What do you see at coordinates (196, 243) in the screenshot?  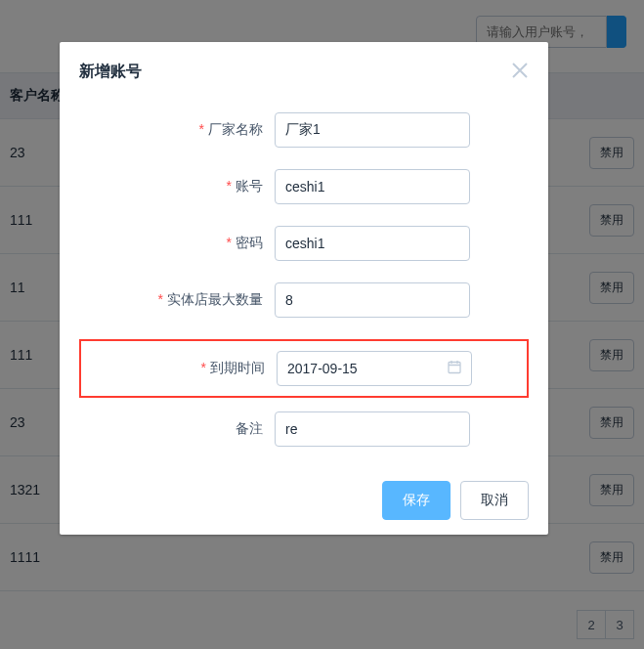 I see `label-password: *密码` at bounding box center [196, 243].